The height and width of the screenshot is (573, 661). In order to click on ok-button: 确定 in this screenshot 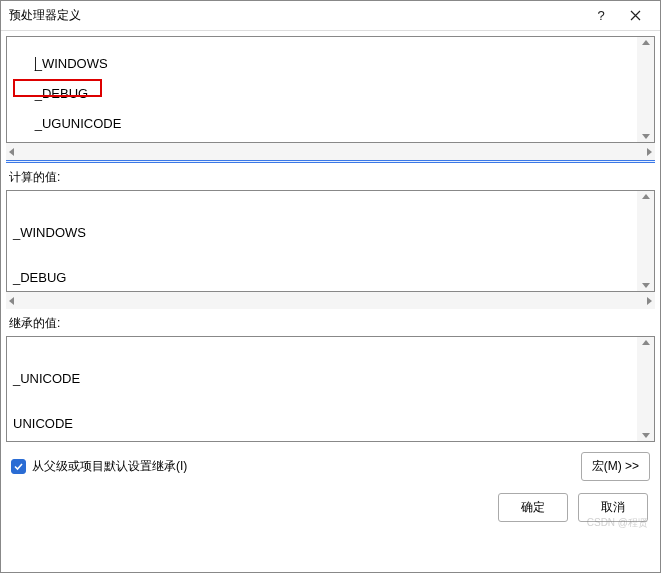, I will do `click(533, 508)`.